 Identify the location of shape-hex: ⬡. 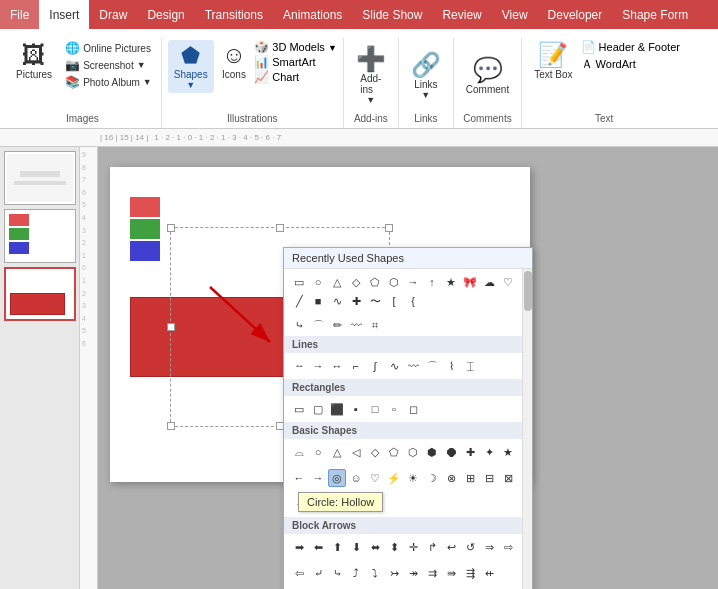
(394, 282).